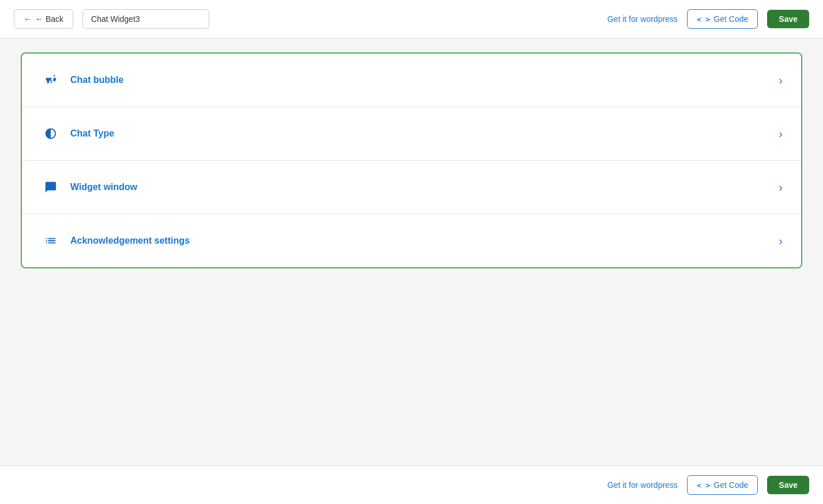 The width and height of the screenshot is (823, 504). I want to click on get-code-label: Get Code, so click(731, 19).